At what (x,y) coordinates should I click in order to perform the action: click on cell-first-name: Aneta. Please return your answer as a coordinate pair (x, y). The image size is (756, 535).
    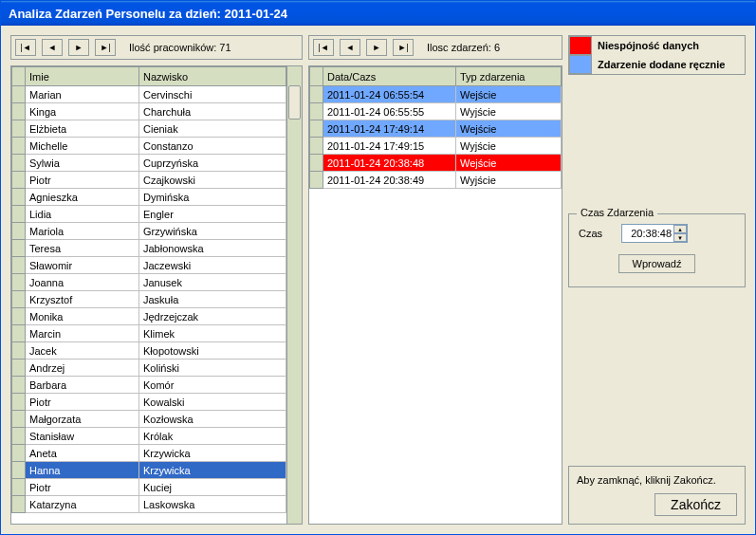
    Looking at the image, I should click on (83, 453).